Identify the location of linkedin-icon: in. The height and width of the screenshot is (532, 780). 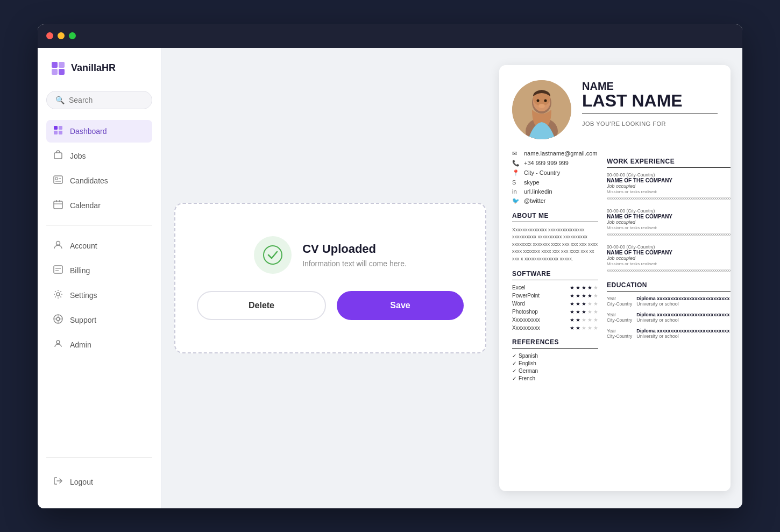
(516, 191).